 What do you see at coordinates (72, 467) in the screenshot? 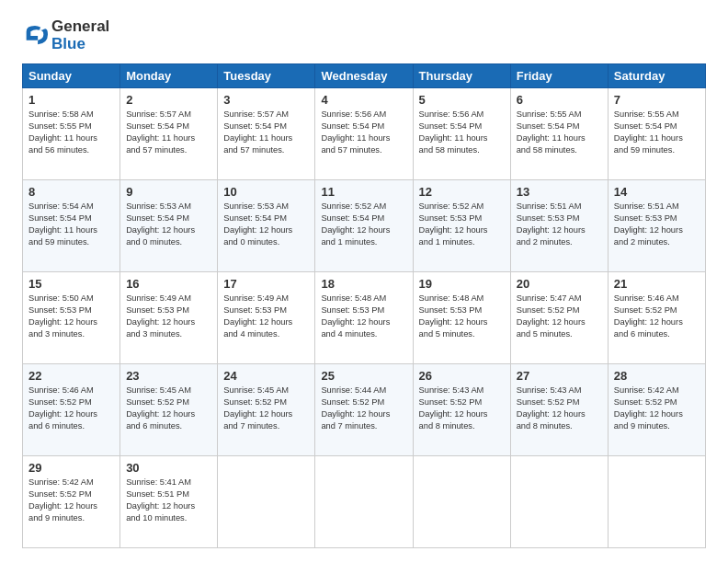
I see `day-number: 29` at bounding box center [72, 467].